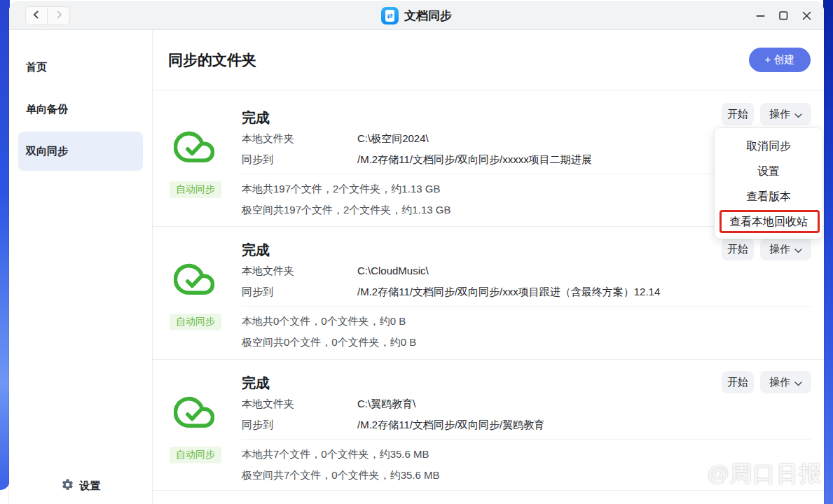 The width and height of the screenshot is (833, 504). I want to click on sync-target-path: /M.2存储11/文档同步/双向同步/xxxxx项目二期进展, so click(475, 160).